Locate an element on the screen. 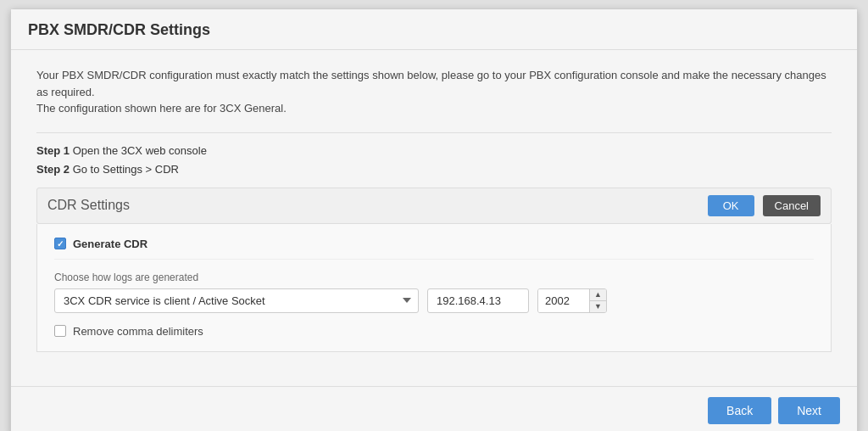  step1-label: Step 1 is located at coordinates (53, 151).